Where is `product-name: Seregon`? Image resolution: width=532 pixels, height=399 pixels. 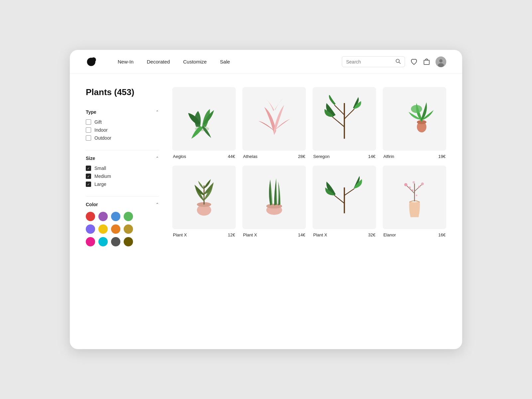
product-name: Seregon is located at coordinates (321, 156).